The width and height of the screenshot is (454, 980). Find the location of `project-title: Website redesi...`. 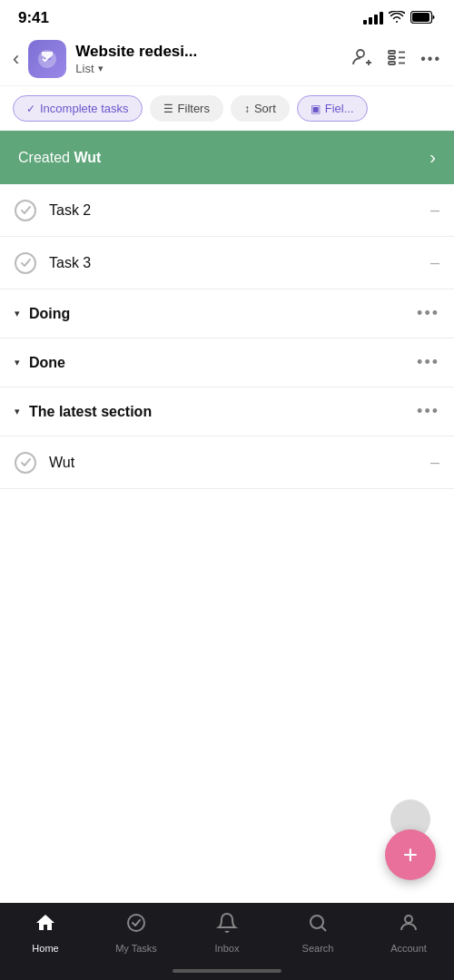

project-title: Website redesi... is located at coordinates (213, 52).